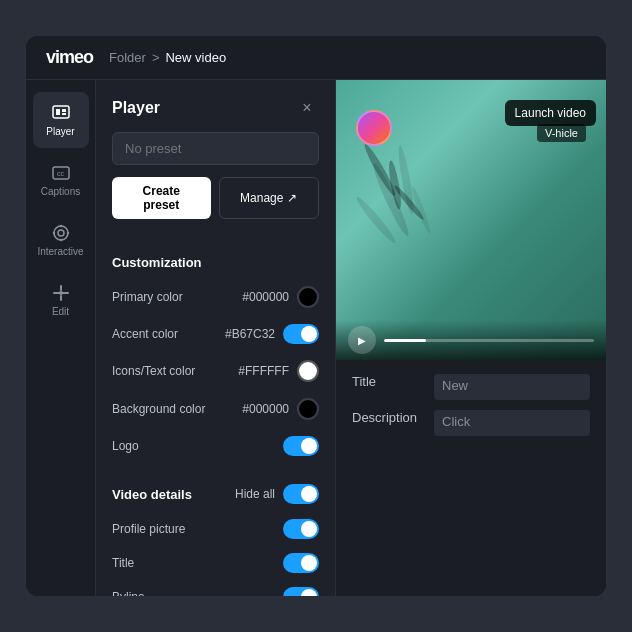 This screenshot has height=632, width=632. Describe the element at coordinates (301, 494) in the screenshot. I see `hide-all-toggle` at that location.